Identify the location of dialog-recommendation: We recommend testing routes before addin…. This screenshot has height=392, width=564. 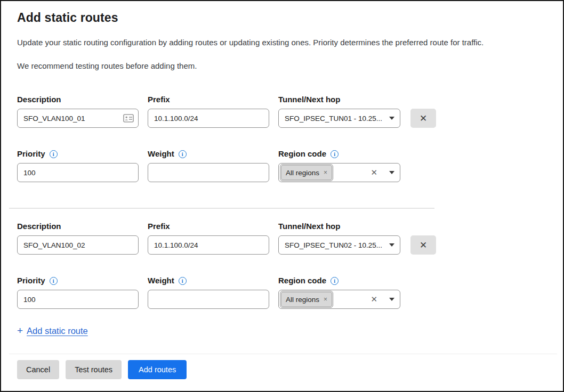
(282, 66).